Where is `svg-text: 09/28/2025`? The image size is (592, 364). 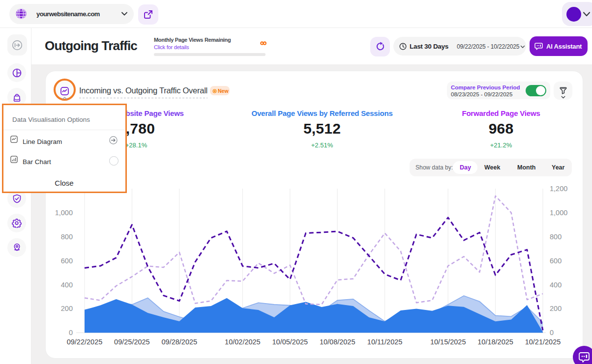 svg-text: 09/28/2025 is located at coordinates (180, 342).